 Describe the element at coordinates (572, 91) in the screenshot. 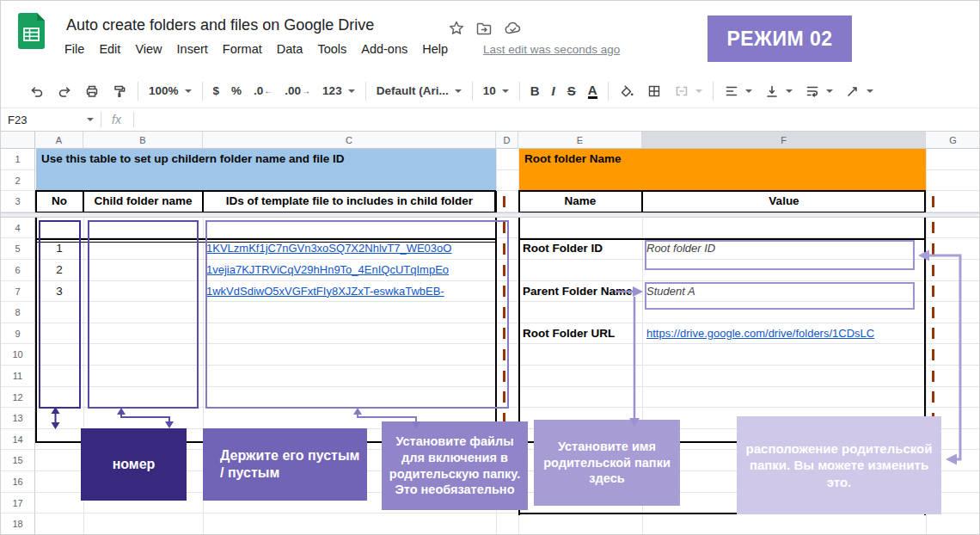

I see `strikethrough-button: S` at that location.